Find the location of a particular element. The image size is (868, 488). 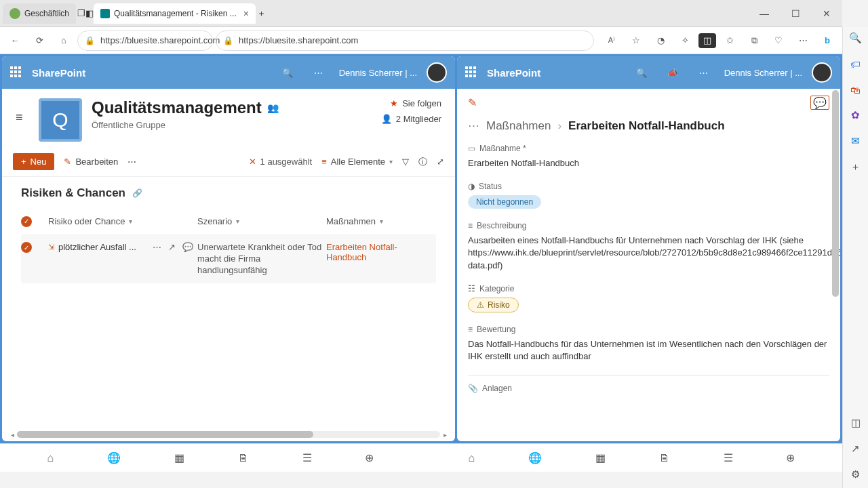

column-scenario: Szenario▾ is located at coordinates (262, 221).